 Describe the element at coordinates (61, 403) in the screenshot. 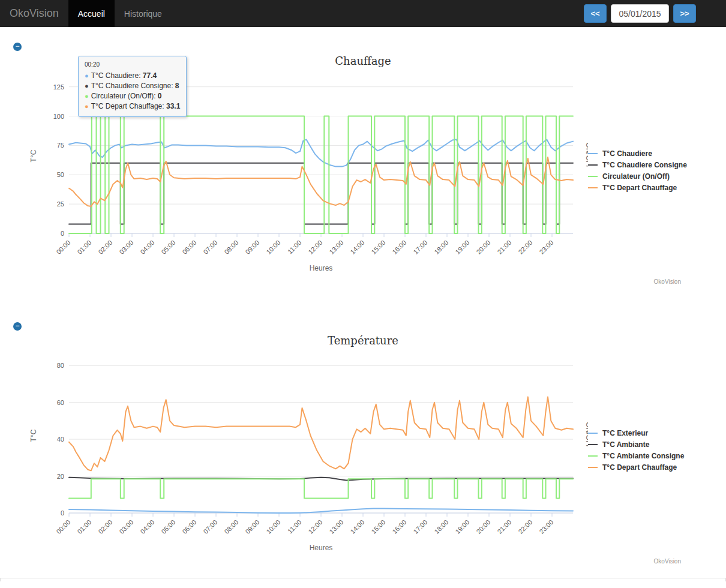

I see `svg-text: 60` at that location.